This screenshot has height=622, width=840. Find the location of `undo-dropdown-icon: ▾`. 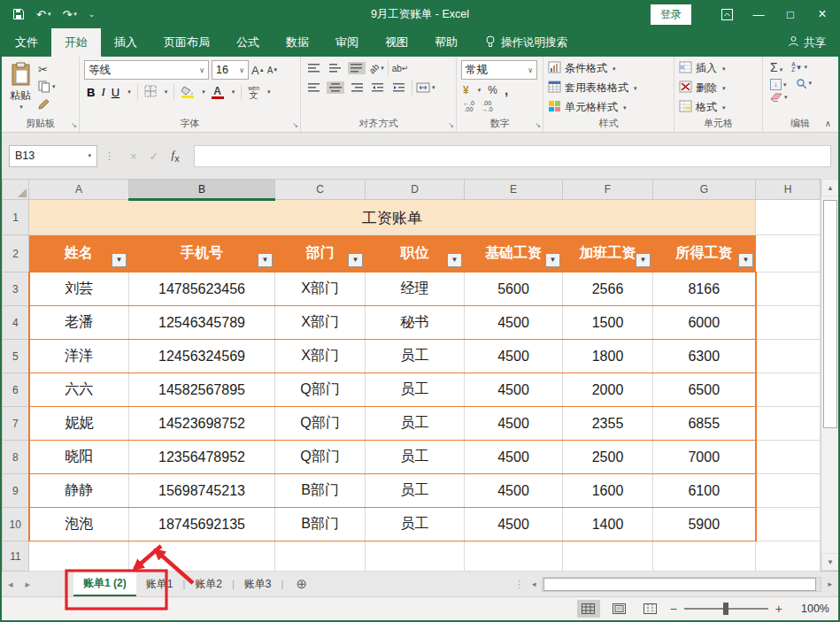

undo-dropdown-icon: ▾ is located at coordinates (50, 14).